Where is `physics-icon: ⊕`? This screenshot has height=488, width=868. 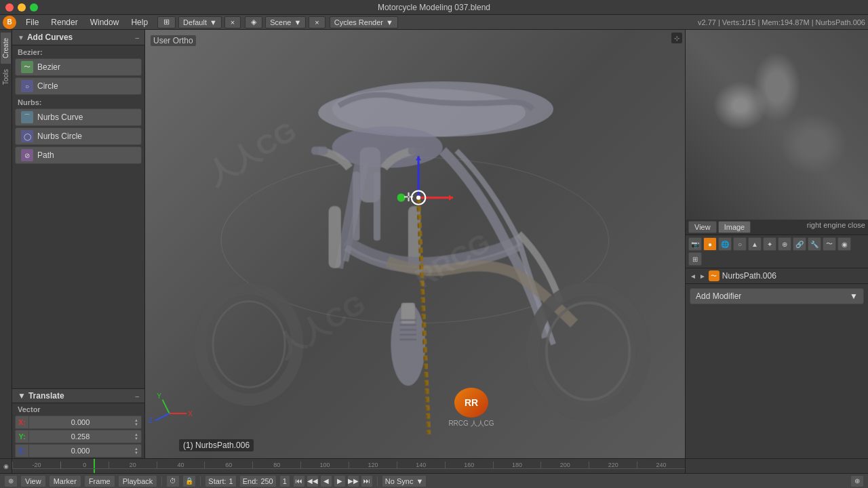
physics-icon: ⊕ is located at coordinates (785, 244).